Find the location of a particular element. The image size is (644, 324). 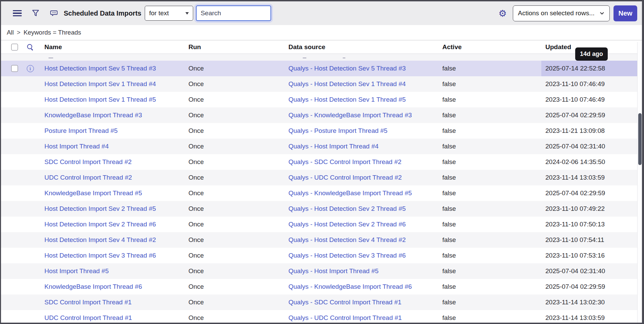

hamburger-menu-icon is located at coordinates (17, 13).